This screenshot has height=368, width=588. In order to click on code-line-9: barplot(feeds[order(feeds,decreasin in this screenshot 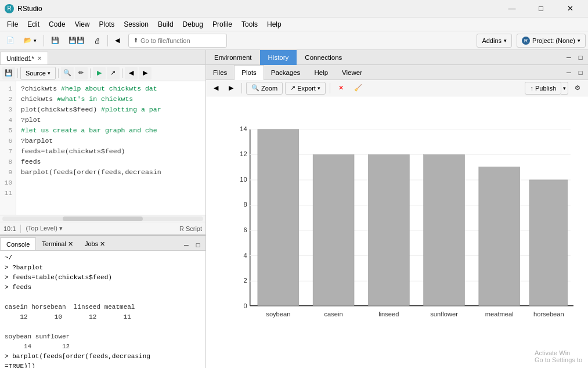, I will do `click(91, 172)`.